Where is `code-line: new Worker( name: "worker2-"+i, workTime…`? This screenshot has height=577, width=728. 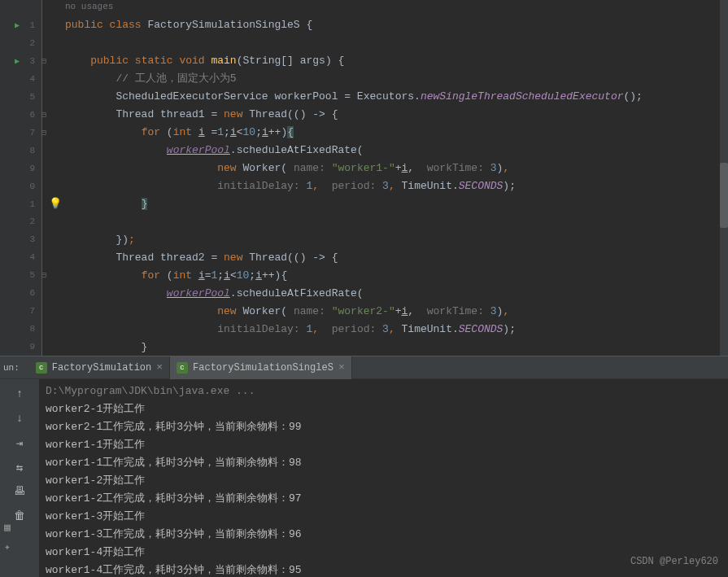 code-line: new Worker( name: "worker2-"+i, workTime… is located at coordinates (397, 312).